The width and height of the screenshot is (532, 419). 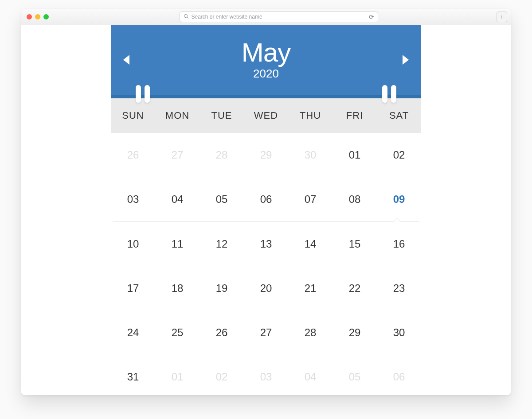 What do you see at coordinates (279, 17) in the screenshot?
I see `address-bar: Search or enter website name ⟳` at bounding box center [279, 17].